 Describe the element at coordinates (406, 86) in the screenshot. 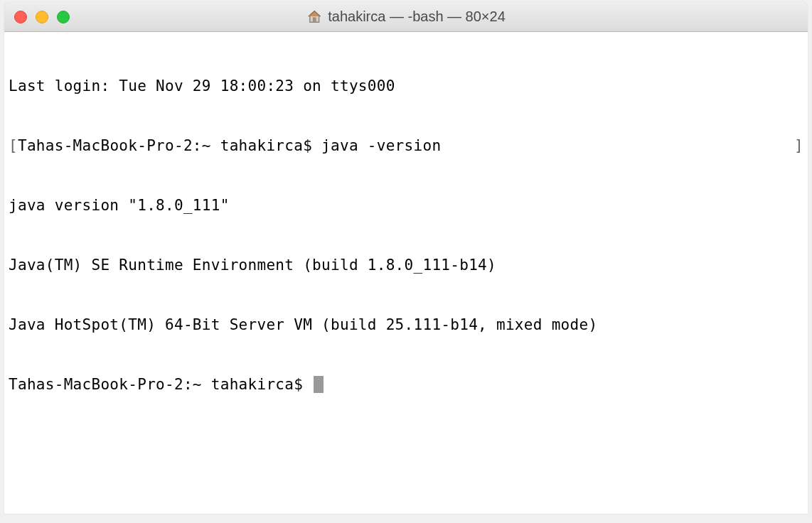

I see `terminal-line-last-login: Last login: Tue Nov 29 18:00:23 on ttys0…` at that location.